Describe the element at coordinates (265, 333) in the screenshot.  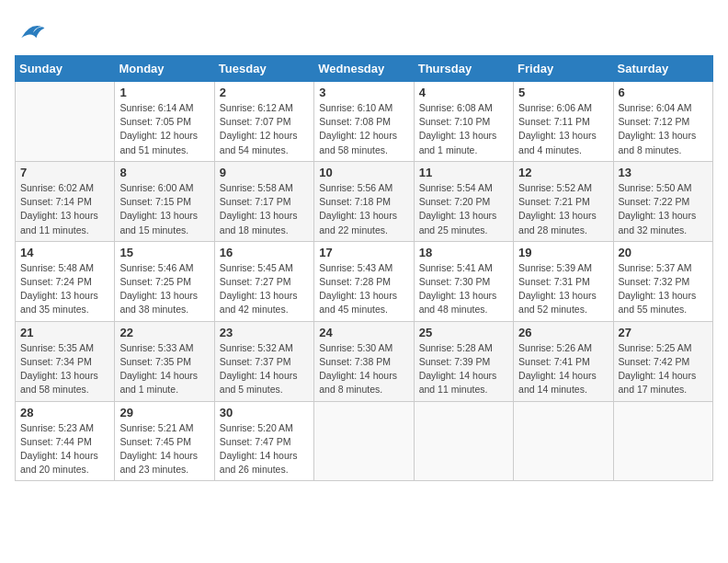
I see `day-number: 23` at that location.